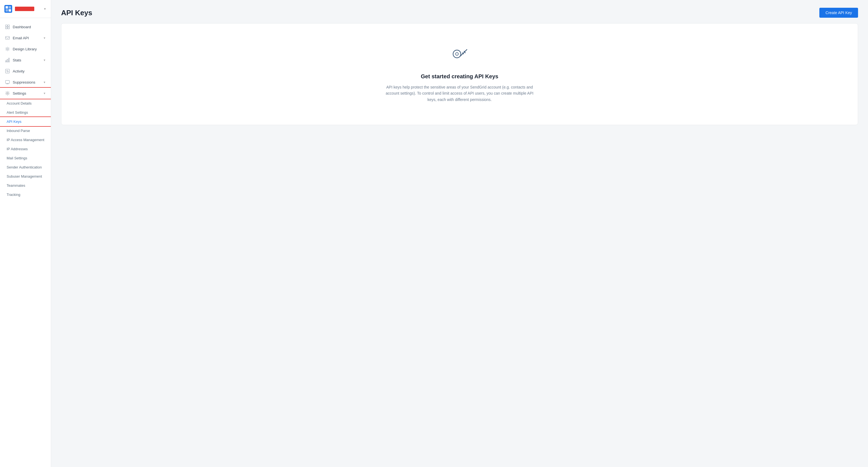  What do you see at coordinates (29, 27) in the screenshot?
I see `sidebar-item-dashboard-label: Dashboard` at bounding box center [29, 27].